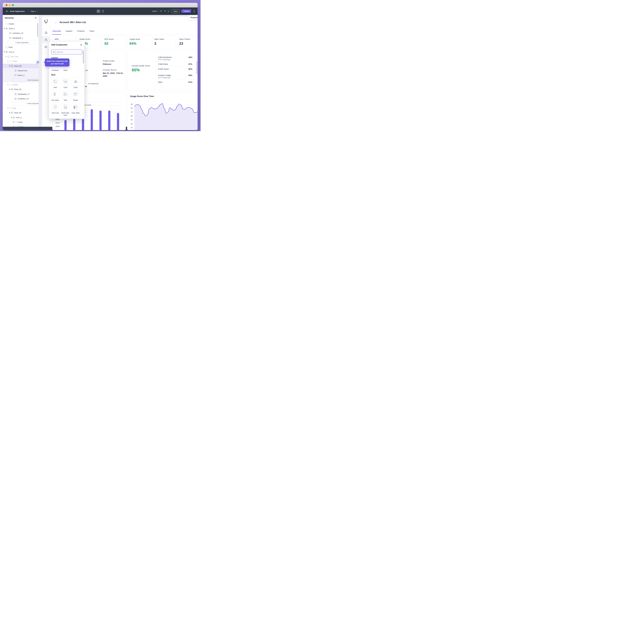  Describe the element at coordinates (92, 32) in the screenshot. I see `tab-tasks: Tasks` at that location.